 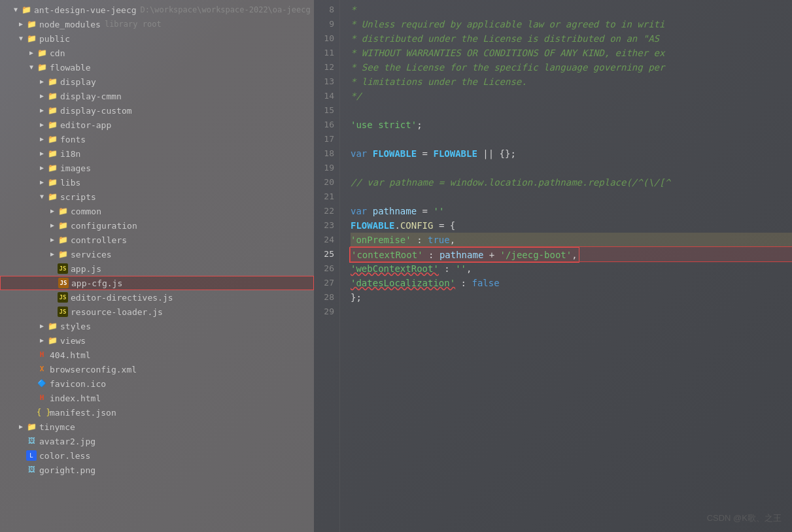 What do you see at coordinates (157, 441) in the screenshot?
I see `tree-item-avatar2-jpg: 🖼 avatar2.jpg` at bounding box center [157, 441].